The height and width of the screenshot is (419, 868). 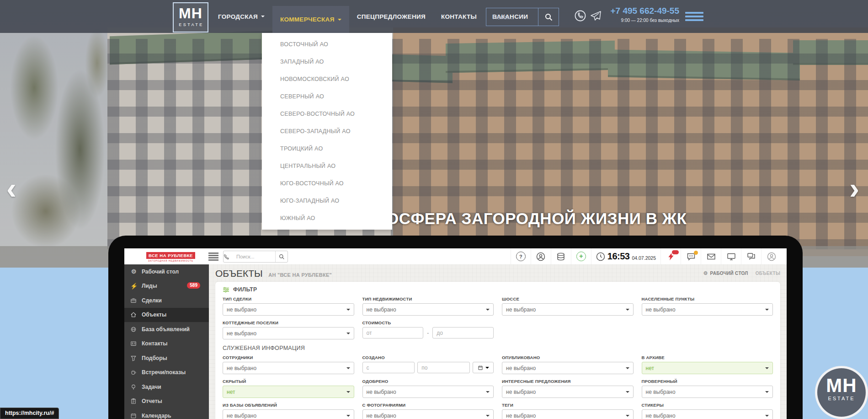 What do you see at coordinates (166, 373) in the screenshot?
I see `sidebar-item-meetings: Встречи/показы` at bounding box center [166, 373].